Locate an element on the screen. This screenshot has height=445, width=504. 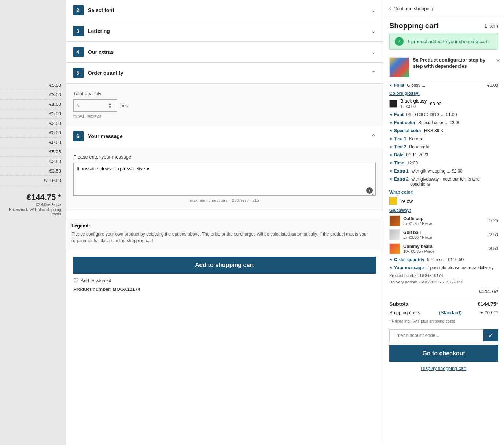
font-color-detail: ★ Font color Special color ... €3.00 is located at coordinates (444, 123).